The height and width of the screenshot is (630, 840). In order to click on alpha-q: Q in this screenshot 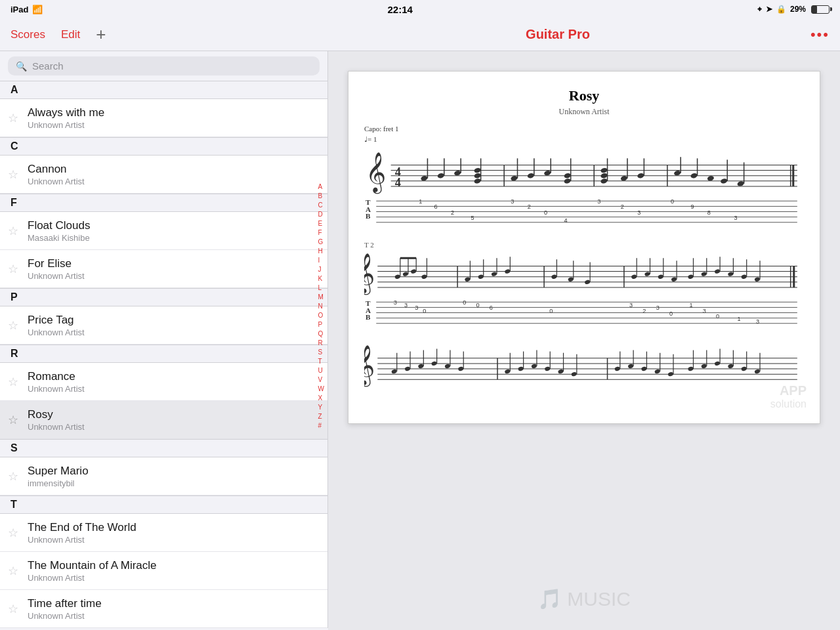, I will do `click(322, 333)`.